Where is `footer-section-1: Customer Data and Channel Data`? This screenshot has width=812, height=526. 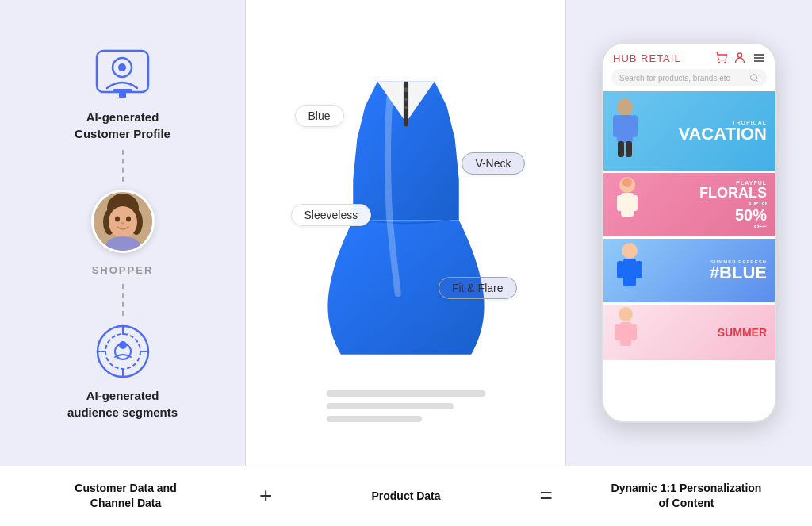 footer-section-1: Customer Data and Channel Data is located at coordinates (125, 497).